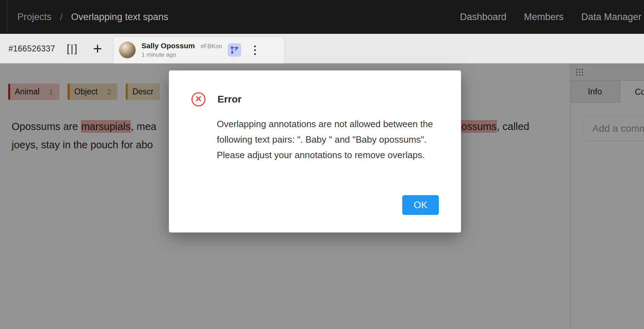 Image resolution: width=644 pixels, height=329 pixels. Describe the element at coordinates (120, 17) in the screenshot. I see `page-title: Overlapping text spans` at that location.